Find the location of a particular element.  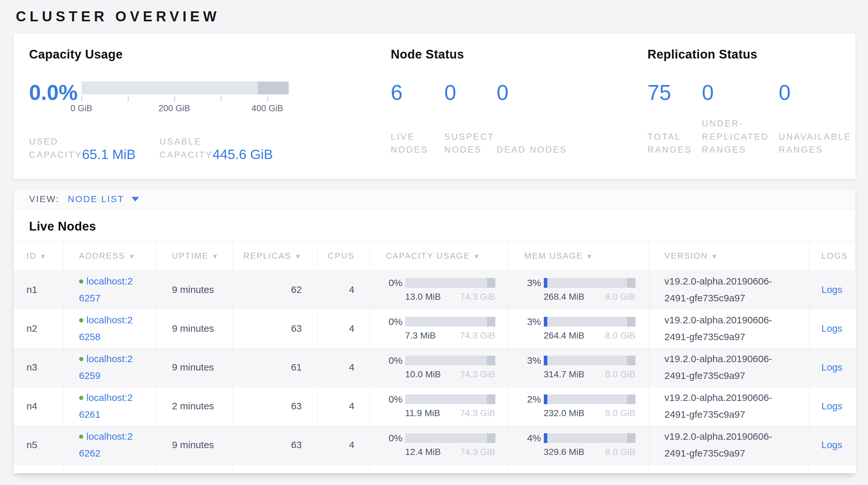

node-id-cell: n2 is located at coordinates (38, 329).